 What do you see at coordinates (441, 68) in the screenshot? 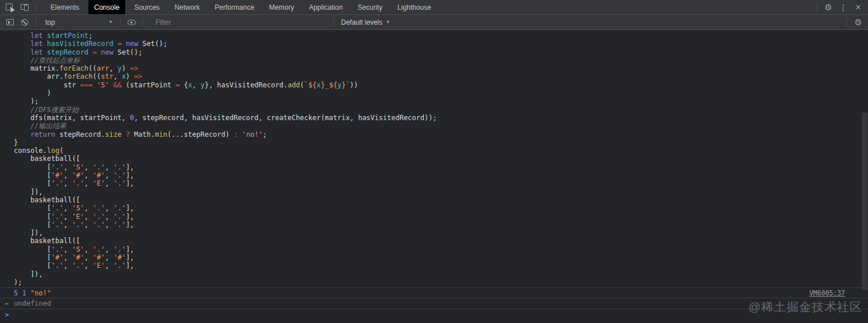
I see `code-line: matrix.forEach((arr, y) =>` at bounding box center [441, 68].